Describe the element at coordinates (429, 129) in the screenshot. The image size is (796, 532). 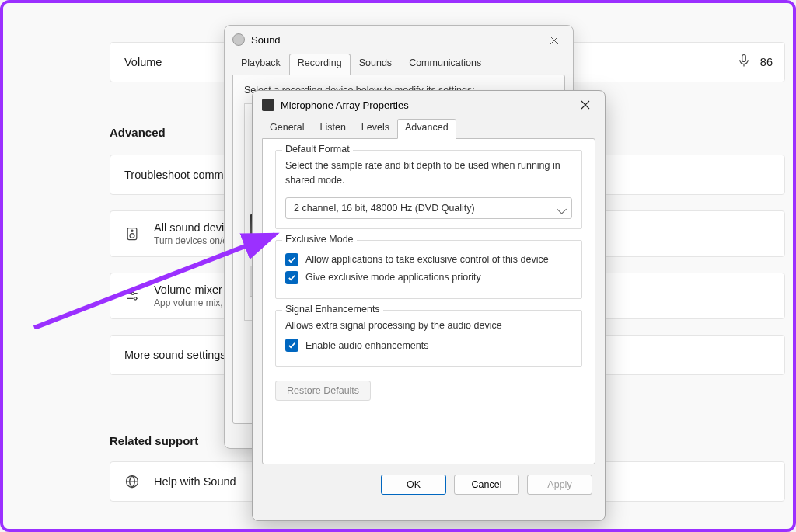
I see `props-tabs: General Listen Levels Advanced` at that location.